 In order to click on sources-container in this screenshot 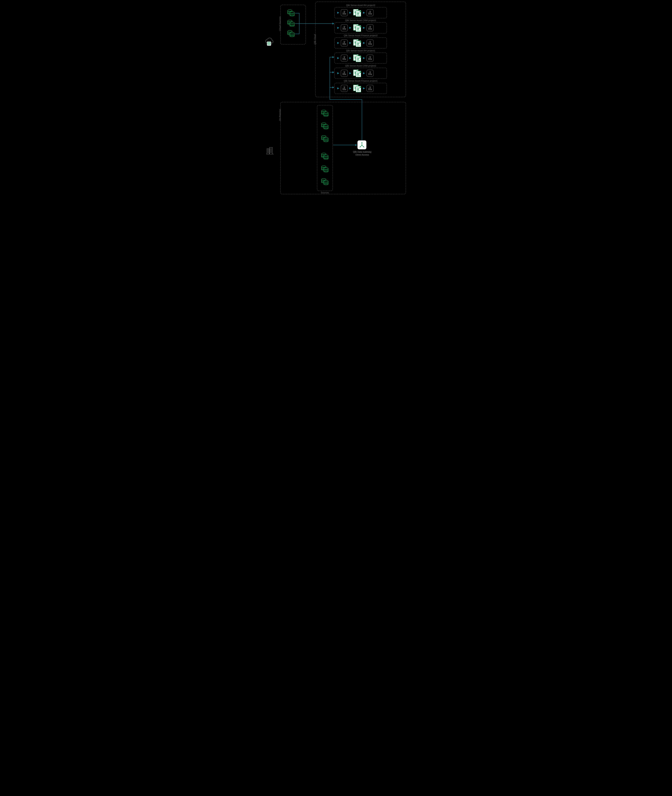, I will do `click(325, 148)`.